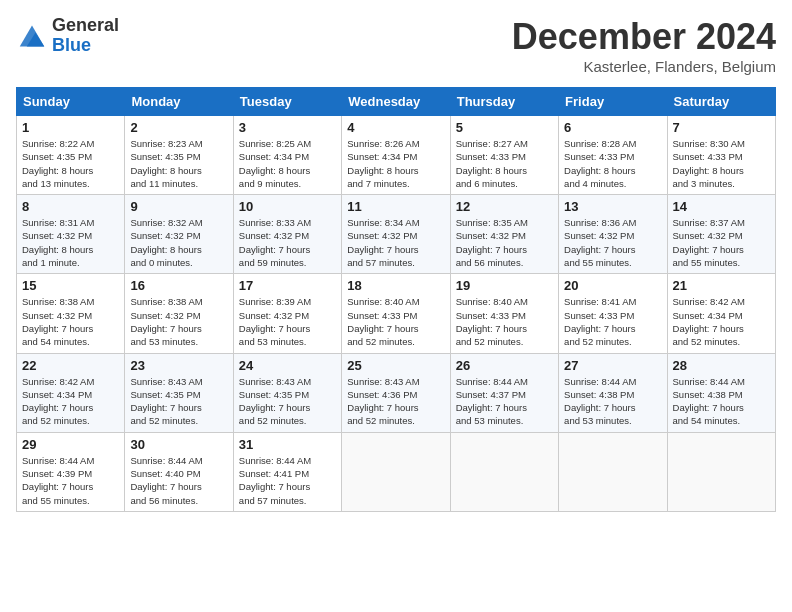 This screenshot has height=612, width=792. Describe the element at coordinates (70, 164) in the screenshot. I see `day-info: Sunrise: 8:22 AMSunset: 4:35 PMDaylight:…` at that location.